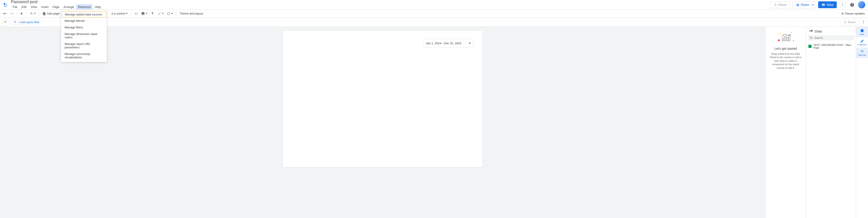 This screenshot has width=868, height=218. I want to click on selection-tool, so click(22, 13).